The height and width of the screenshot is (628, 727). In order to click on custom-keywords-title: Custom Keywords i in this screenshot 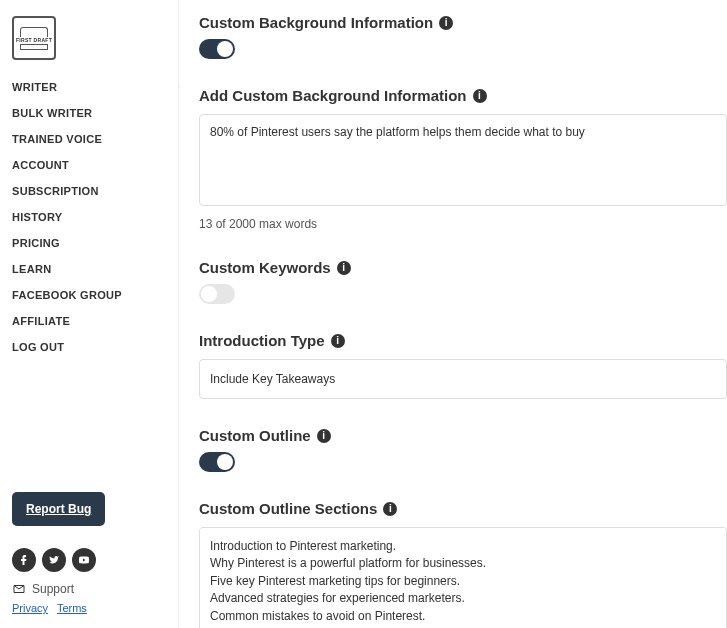, I will do `click(463, 268)`.